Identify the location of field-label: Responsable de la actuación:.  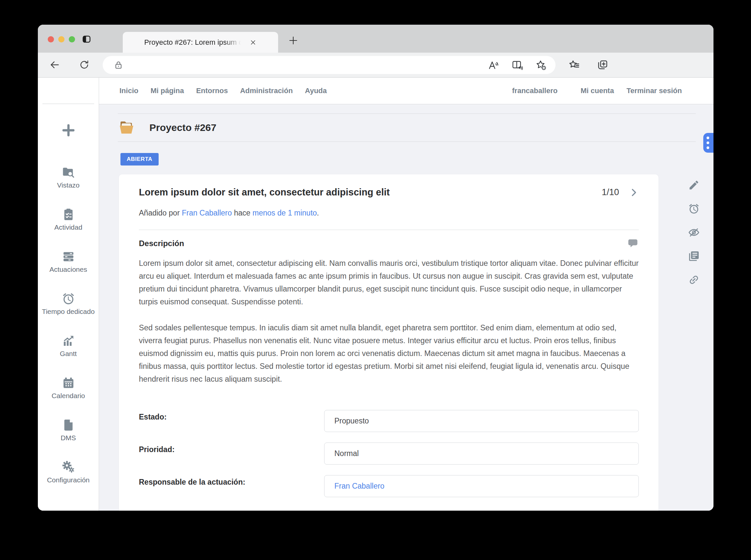
(232, 486).